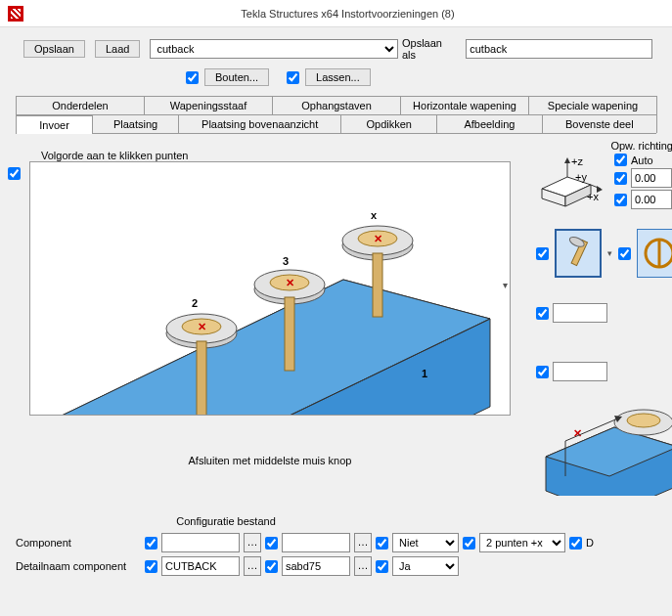 The height and width of the screenshot is (616, 672). Describe the element at coordinates (542, 254) in the screenshot. I see `thumb1-check` at that location.